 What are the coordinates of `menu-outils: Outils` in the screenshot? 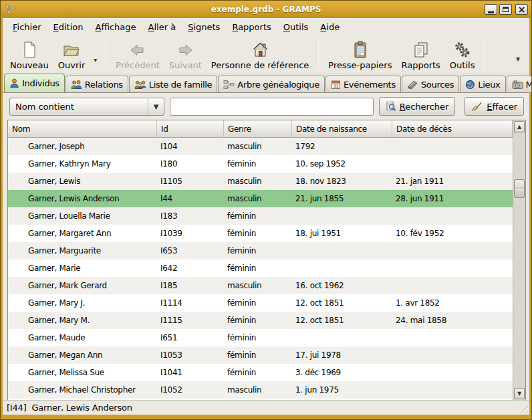 It's located at (296, 27).